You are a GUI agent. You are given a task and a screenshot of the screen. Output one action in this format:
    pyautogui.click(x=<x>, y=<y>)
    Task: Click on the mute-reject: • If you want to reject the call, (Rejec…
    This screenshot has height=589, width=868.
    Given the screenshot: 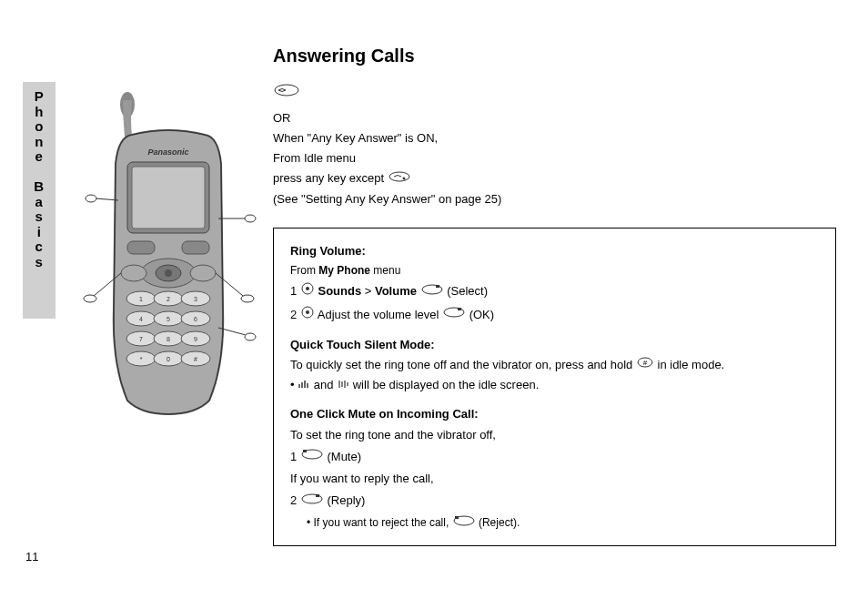 What is the action you would take?
    pyautogui.click(x=562, y=523)
    